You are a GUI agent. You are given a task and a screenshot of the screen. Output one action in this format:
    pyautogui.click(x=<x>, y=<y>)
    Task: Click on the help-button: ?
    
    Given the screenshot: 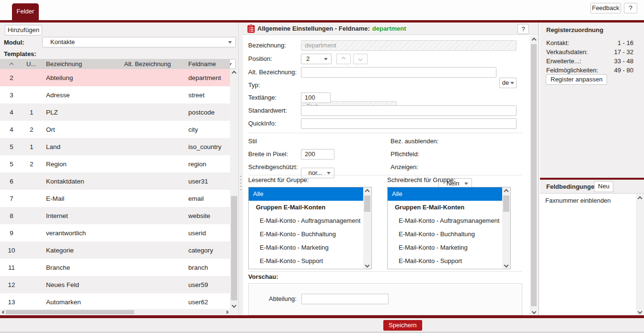 What is the action you would take?
    pyautogui.click(x=631, y=8)
    